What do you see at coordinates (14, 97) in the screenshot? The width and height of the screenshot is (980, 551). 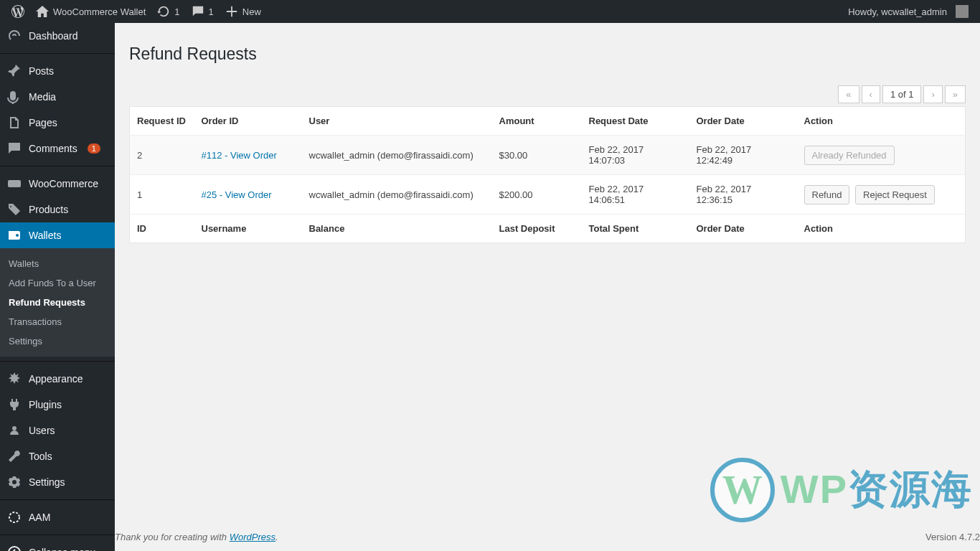 I see `media-icon` at bounding box center [14, 97].